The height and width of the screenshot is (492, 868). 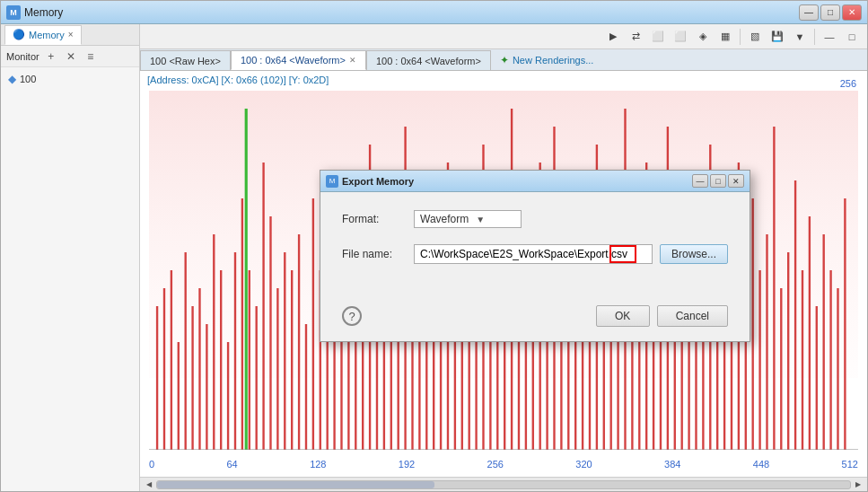 What do you see at coordinates (693, 316) in the screenshot?
I see `cancel-button: Cancel` at bounding box center [693, 316].